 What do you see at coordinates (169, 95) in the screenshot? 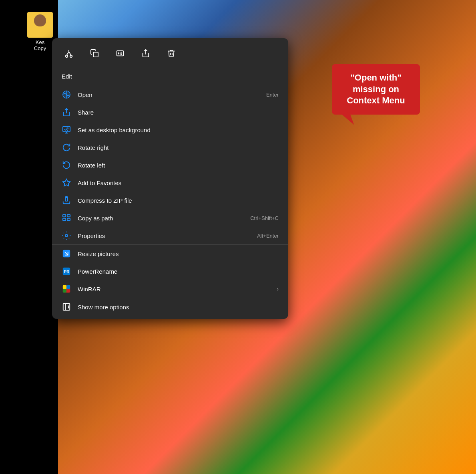
I see `open-label: Open` at bounding box center [169, 95].